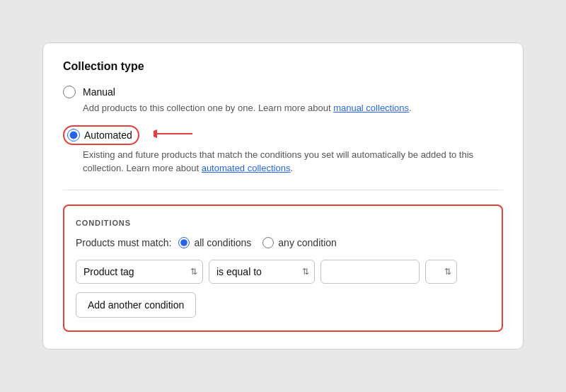 This screenshot has height=392, width=566. I want to click on product-tag-wrapper: Product tag Product title Product type P…, so click(139, 272).